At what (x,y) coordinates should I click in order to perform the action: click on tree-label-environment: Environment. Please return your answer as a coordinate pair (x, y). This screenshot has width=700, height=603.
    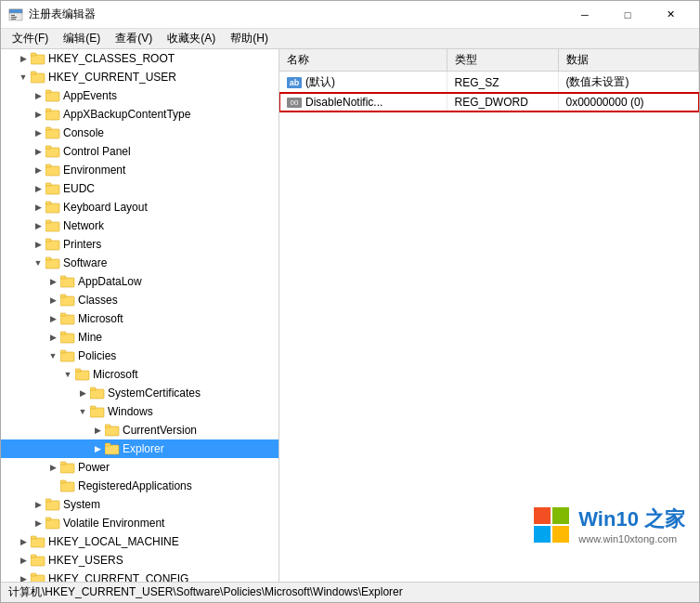
    Looking at the image, I should click on (95, 170).